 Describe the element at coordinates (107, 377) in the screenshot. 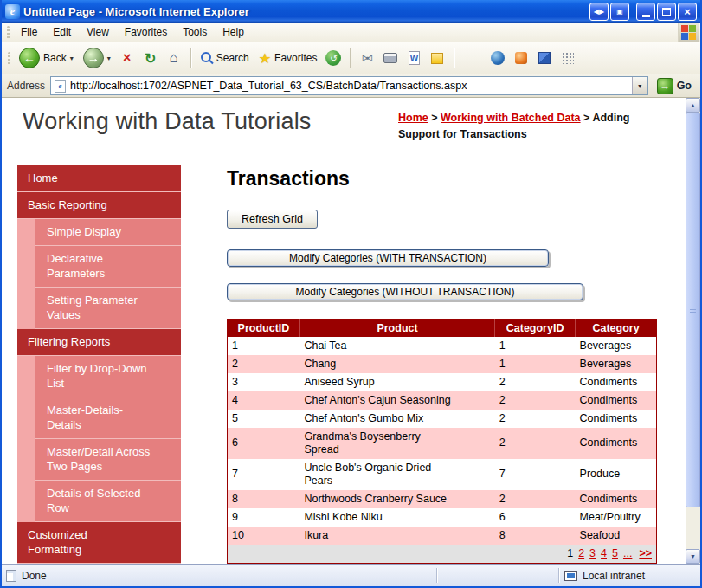

I see `sidebar-item-filter-by-drop-down-list: Filter by Drop-Down List` at that location.